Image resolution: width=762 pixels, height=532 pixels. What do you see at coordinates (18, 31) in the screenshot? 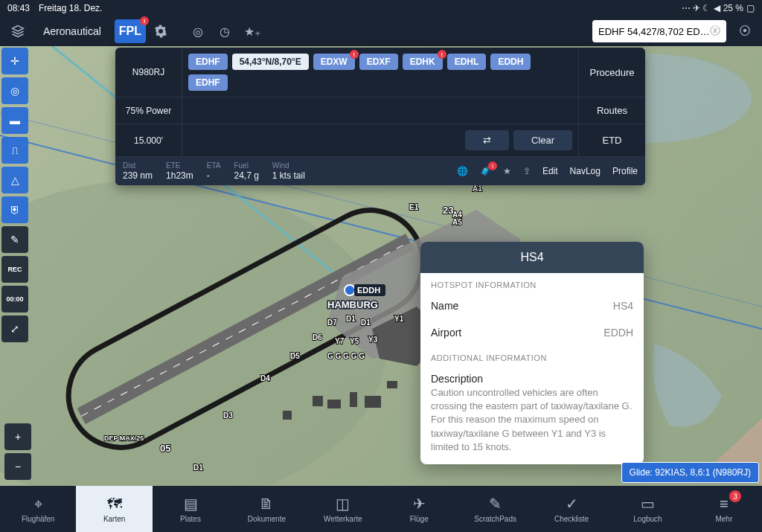
I see `layers-button` at bounding box center [18, 31].